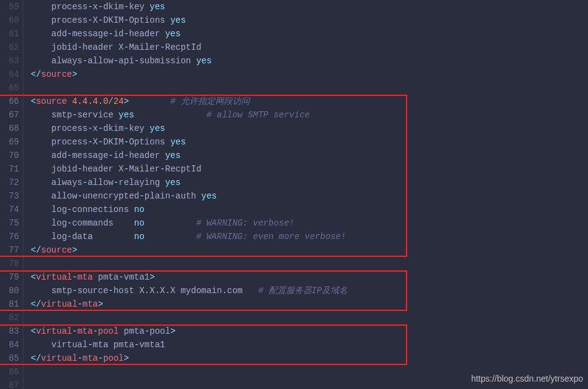 Image resolution: width=588 pixels, height=389 pixels. What do you see at coordinates (10, 7) in the screenshot?
I see `line-number: 59` at bounding box center [10, 7].